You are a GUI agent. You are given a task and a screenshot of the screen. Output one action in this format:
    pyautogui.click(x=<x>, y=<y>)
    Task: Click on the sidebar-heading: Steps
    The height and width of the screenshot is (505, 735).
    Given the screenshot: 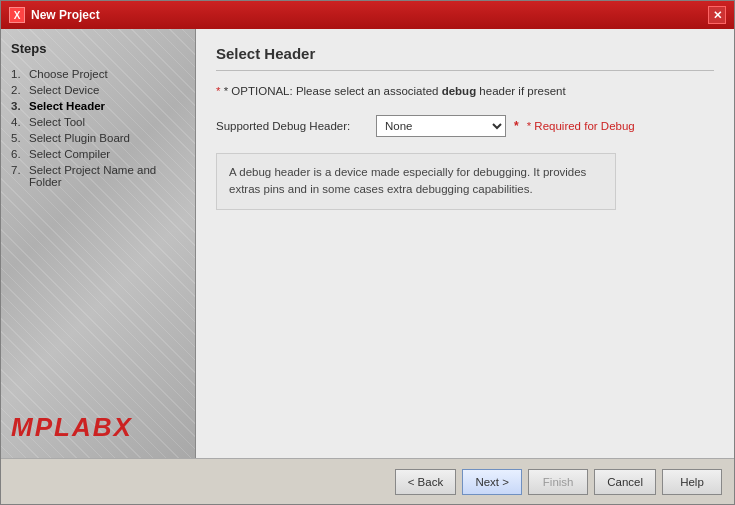 What is the action you would take?
    pyautogui.click(x=98, y=48)
    